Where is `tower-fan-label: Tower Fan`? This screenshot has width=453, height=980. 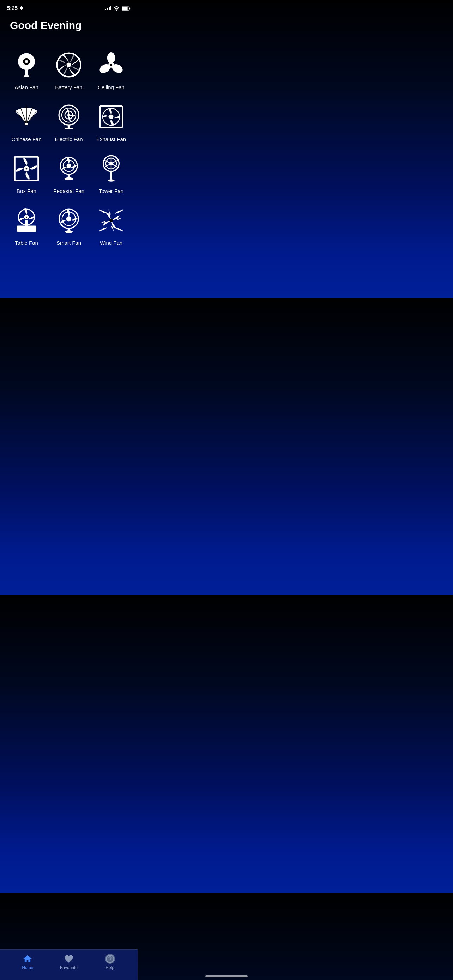
tower-fan-label: Tower Fan is located at coordinates (111, 191).